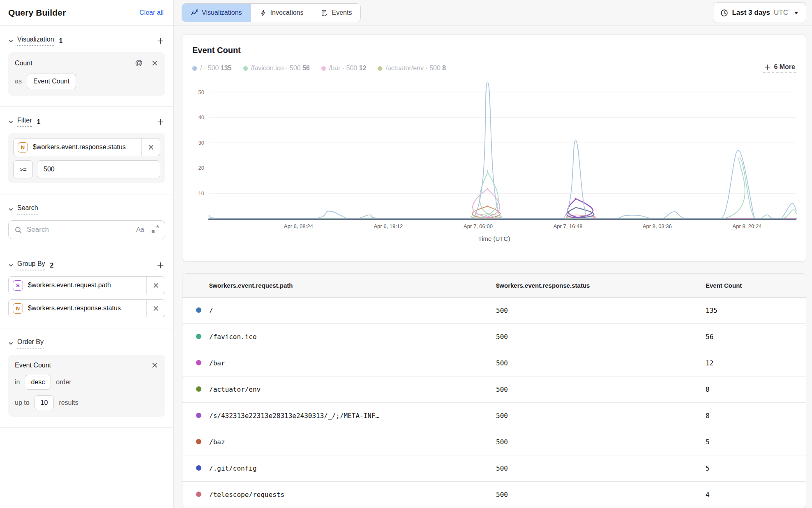  What do you see at coordinates (151, 147) in the screenshot?
I see `remove-filter-button` at bounding box center [151, 147].